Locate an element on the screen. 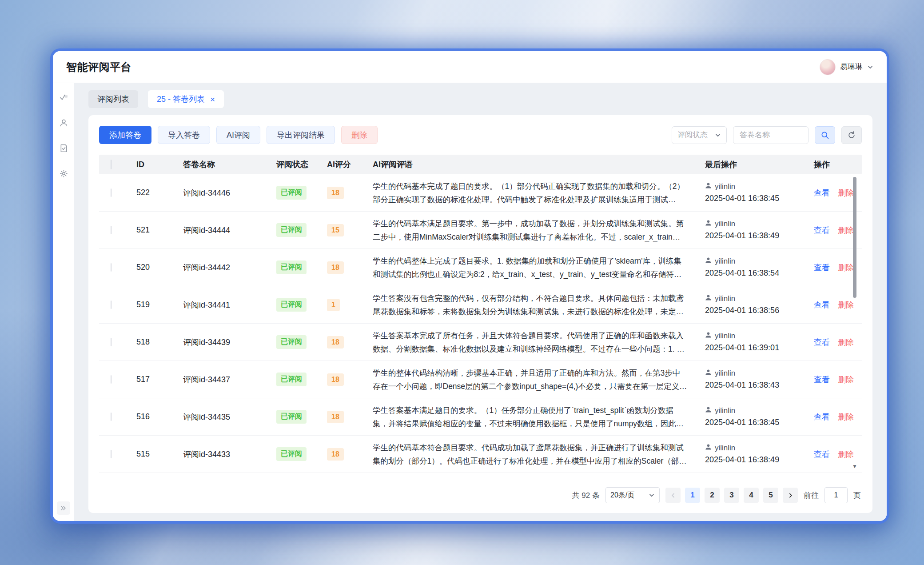 The image size is (924, 565). scroll-down-arrow-icon: ▼ is located at coordinates (855, 466).